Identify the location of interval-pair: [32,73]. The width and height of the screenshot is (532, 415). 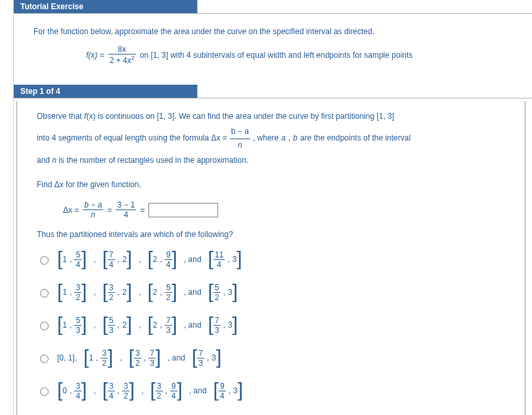
(144, 358).